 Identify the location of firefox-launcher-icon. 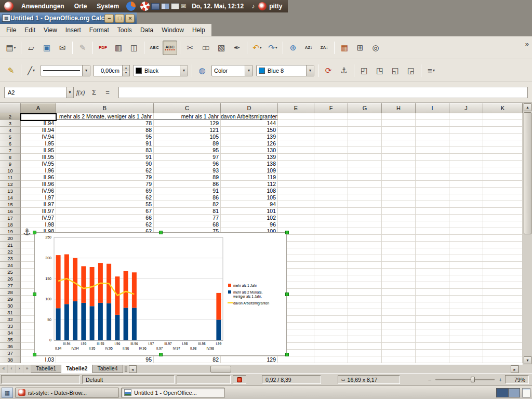
(131, 6).